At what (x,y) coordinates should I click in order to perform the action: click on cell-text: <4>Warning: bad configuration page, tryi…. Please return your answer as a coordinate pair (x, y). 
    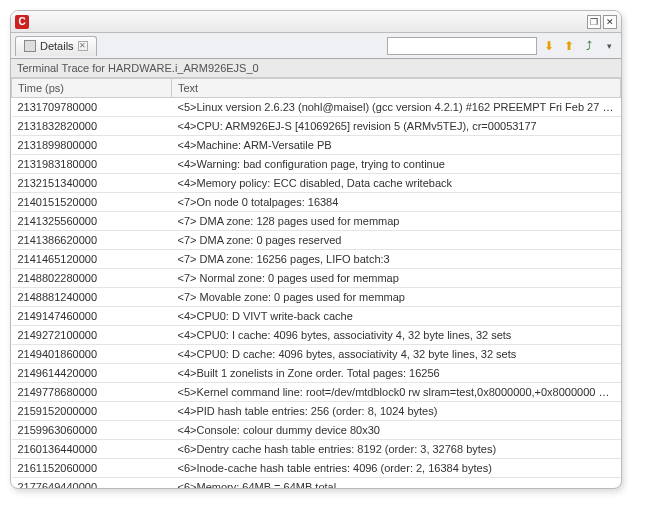
    Looking at the image, I should click on (396, 164).